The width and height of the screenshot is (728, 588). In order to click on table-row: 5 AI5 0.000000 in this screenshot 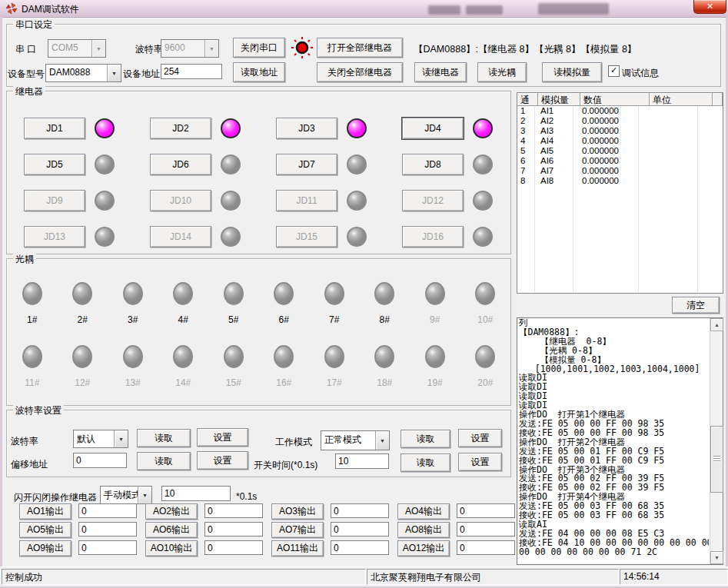, I will do `click(620, 151)`.